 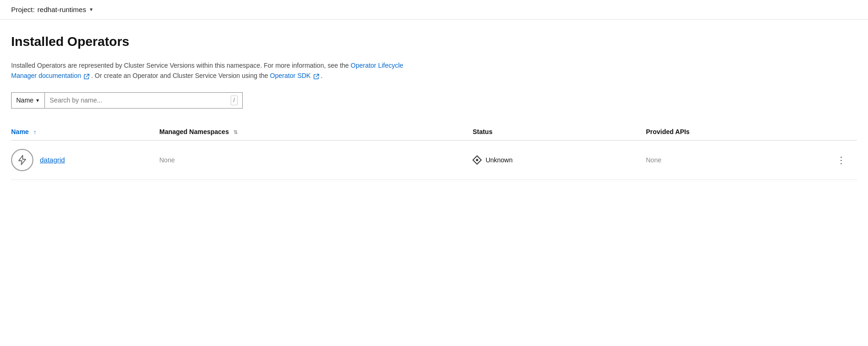 What do you see at coordinates (234, 100) in the screenshot?
I see `slash-shortcut-badge: /` at bounding box center [234, 100].